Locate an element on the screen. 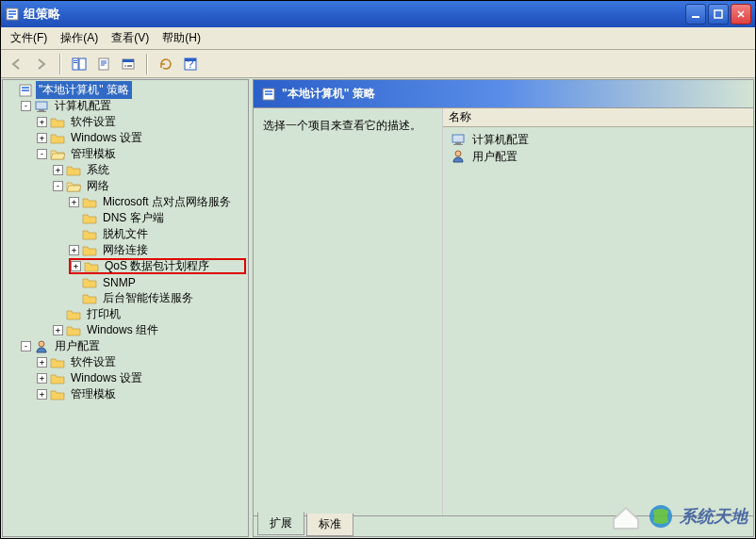 The image size is (756, 539). tree-printers: 打印机 is located at coordinates (149, 315).